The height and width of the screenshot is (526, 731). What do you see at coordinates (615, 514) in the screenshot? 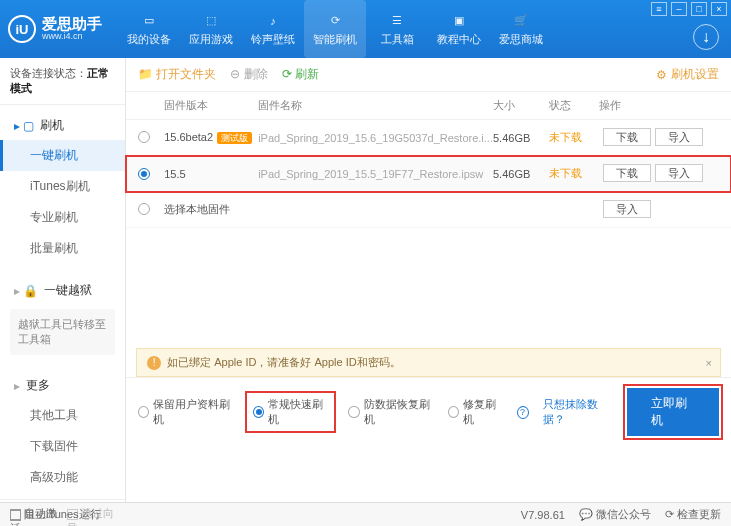
I see `wechat-link: 💬 微信公众号` at bounding box center [615, 514].